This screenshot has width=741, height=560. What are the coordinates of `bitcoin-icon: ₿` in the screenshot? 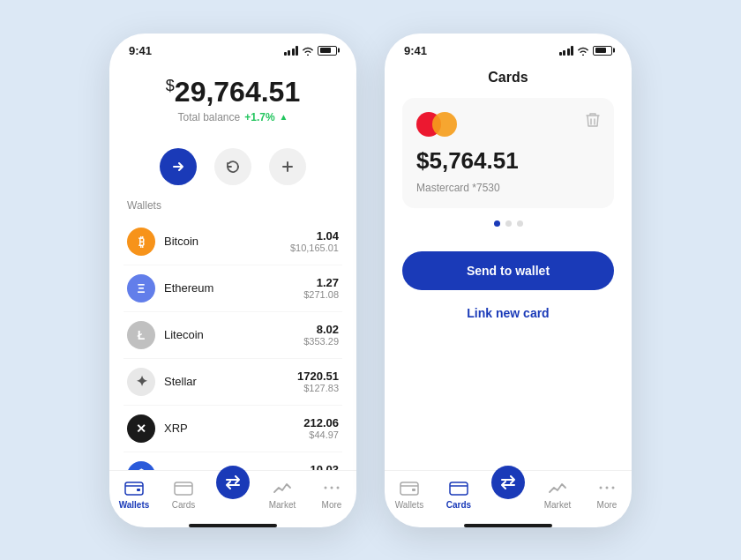 It's located at (141, 242).